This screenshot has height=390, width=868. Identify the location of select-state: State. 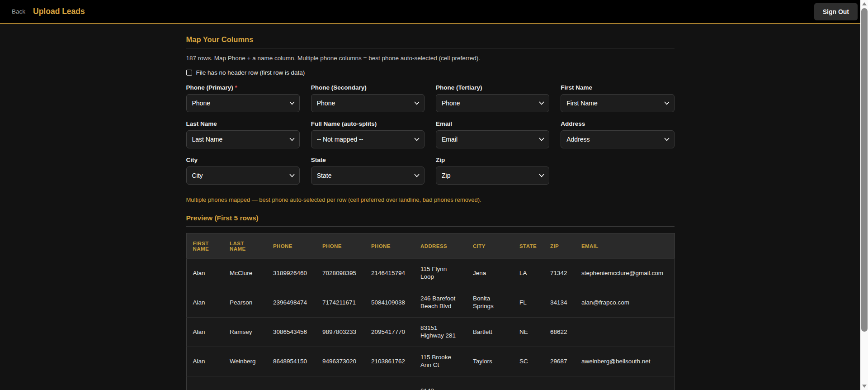
(368, 176).